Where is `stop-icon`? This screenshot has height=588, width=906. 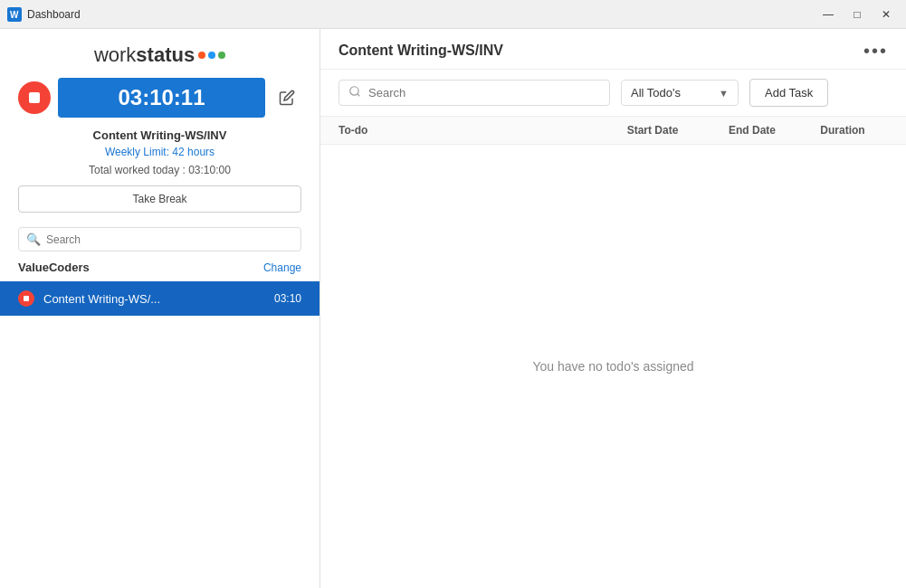
stop-icon is located at coordinates (34, 98).